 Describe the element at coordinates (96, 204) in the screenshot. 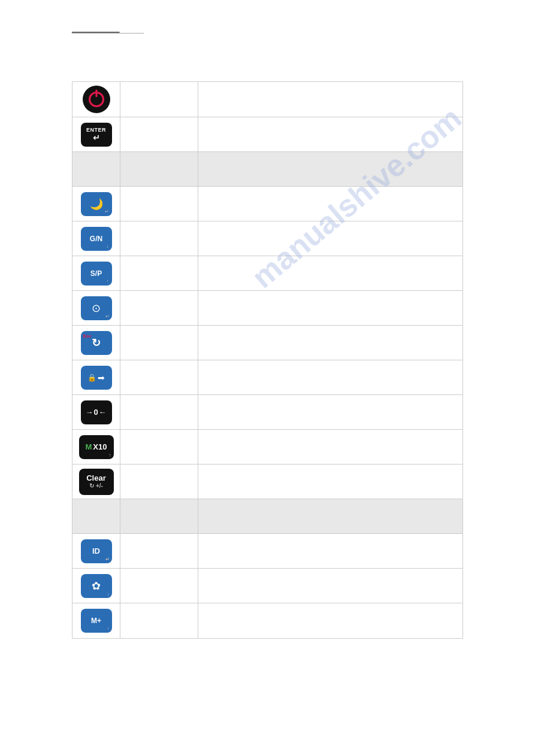

I see `icon-cell: 🌙 ↵` at that location.